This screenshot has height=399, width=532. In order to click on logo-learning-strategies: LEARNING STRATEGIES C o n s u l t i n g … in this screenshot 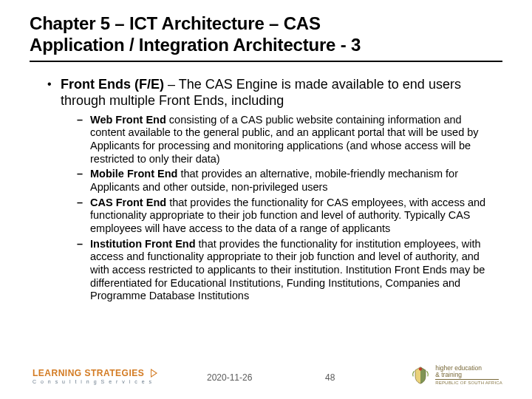, I will do `click(95, 375)`.